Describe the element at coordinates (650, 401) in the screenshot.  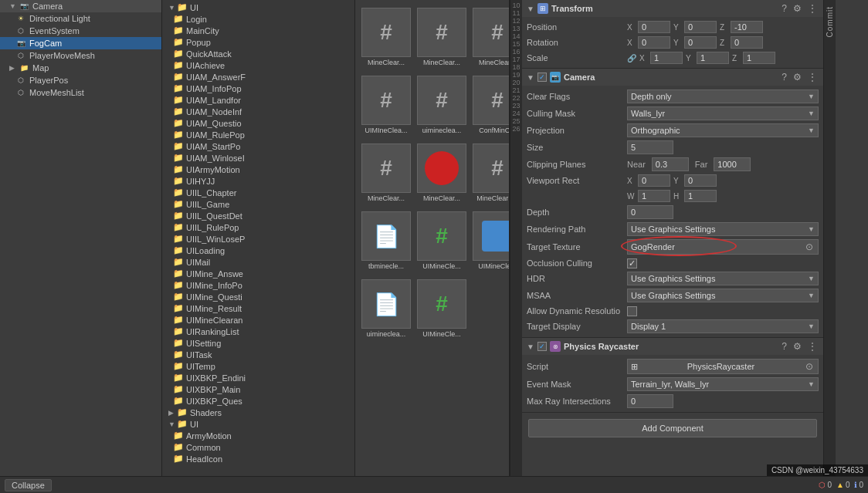
I see `maxray-input` at that location.